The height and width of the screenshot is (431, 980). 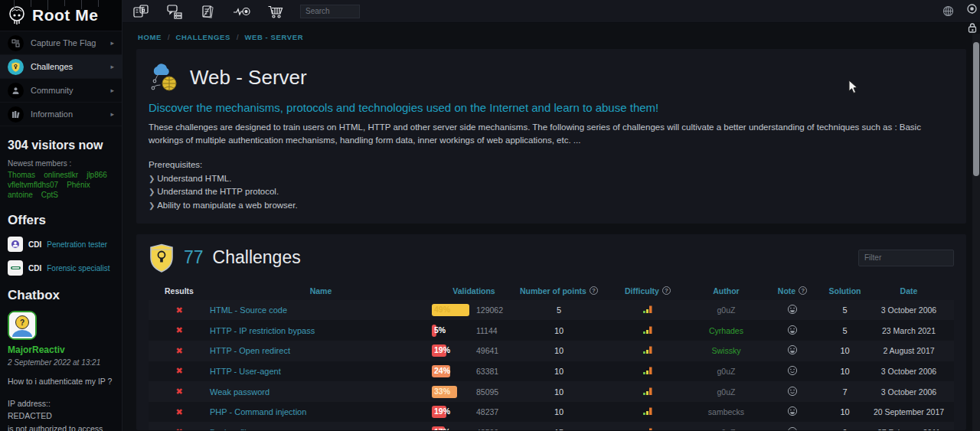 What do you see at coordinates (15, 67) in the screenshot?
I see `shield-icon` at bounding box center [15, 67].